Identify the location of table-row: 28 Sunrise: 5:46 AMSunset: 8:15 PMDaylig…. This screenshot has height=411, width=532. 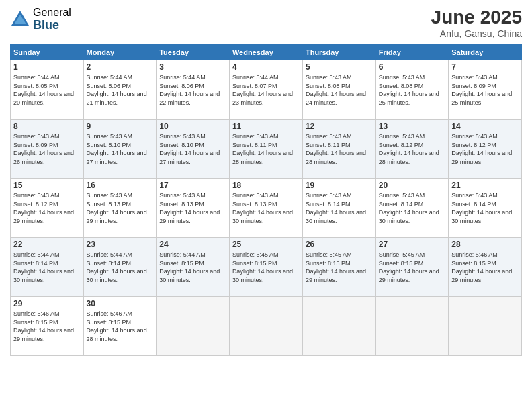
(485, 267).